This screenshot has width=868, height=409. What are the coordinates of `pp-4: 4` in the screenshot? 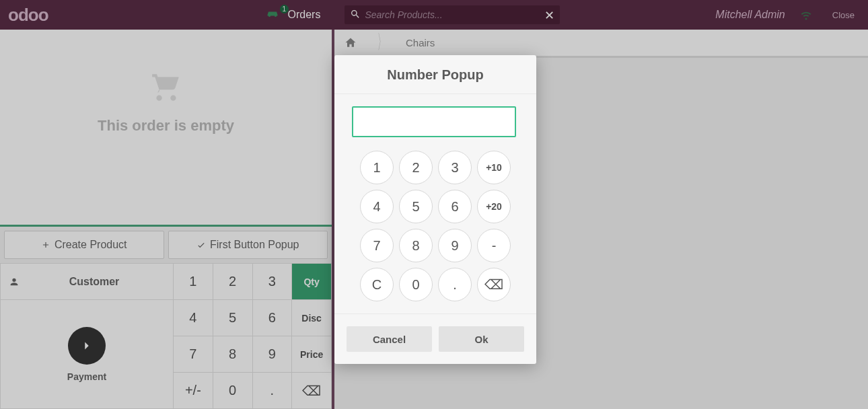 It's located at (377, 207).